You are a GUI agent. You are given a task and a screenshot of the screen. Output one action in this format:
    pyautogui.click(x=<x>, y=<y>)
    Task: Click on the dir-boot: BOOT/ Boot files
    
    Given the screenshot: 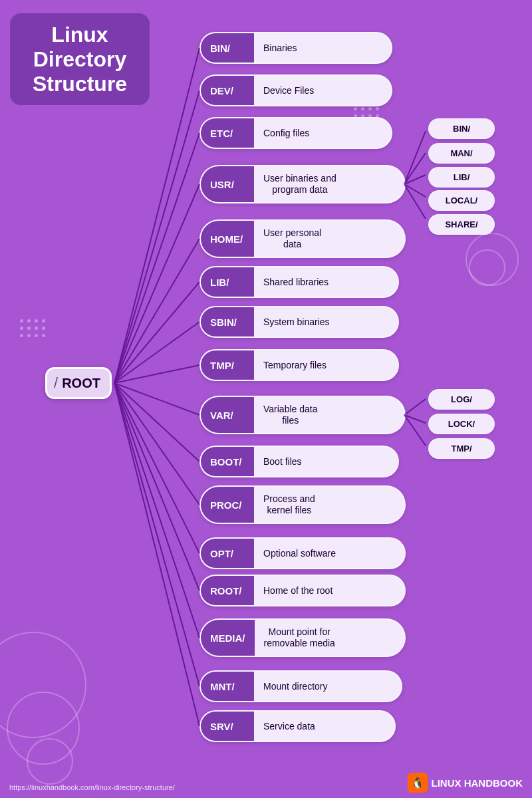 What is the action you would take?
    pyautogui.click(x=299, y=462)
    